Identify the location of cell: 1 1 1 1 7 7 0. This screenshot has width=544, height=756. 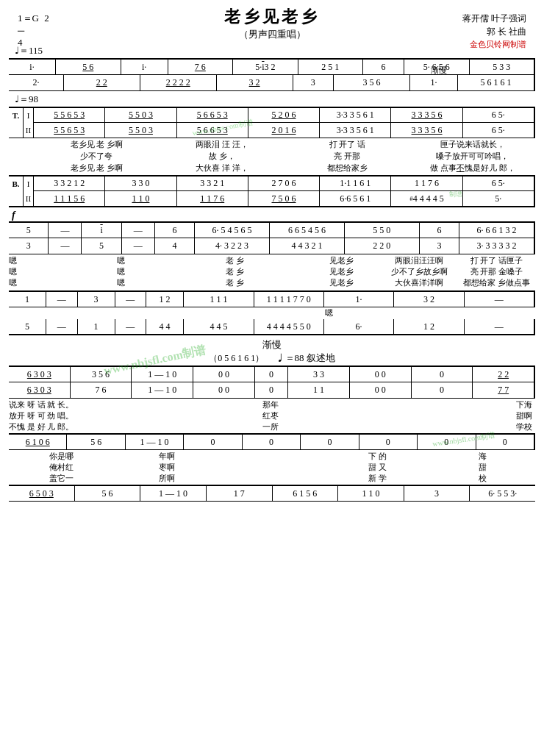
(290, 299).